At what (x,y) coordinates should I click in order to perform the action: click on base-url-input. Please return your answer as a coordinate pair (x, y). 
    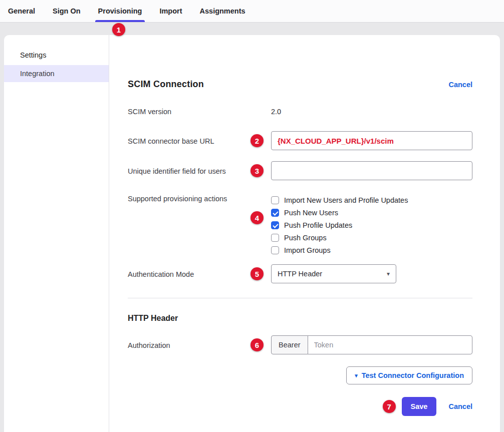
    Looking at the image, I should click on (372, 141).